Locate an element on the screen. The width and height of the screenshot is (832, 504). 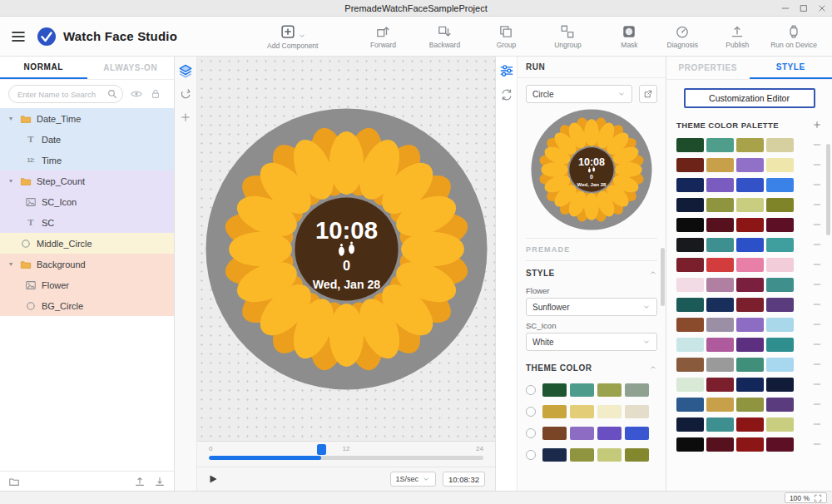
tune-icon is located at coordinates (507, 71).